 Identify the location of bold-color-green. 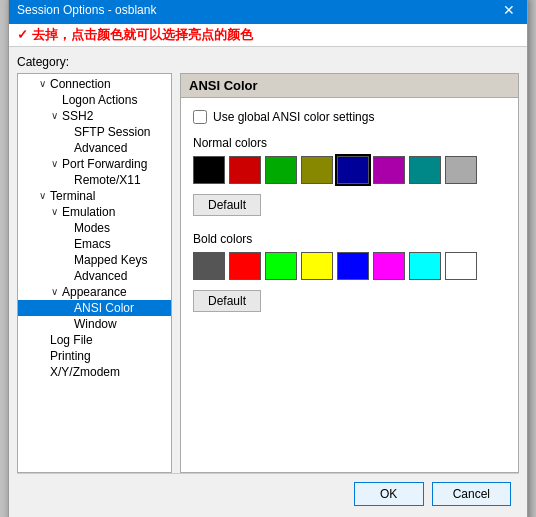
(281, 266).